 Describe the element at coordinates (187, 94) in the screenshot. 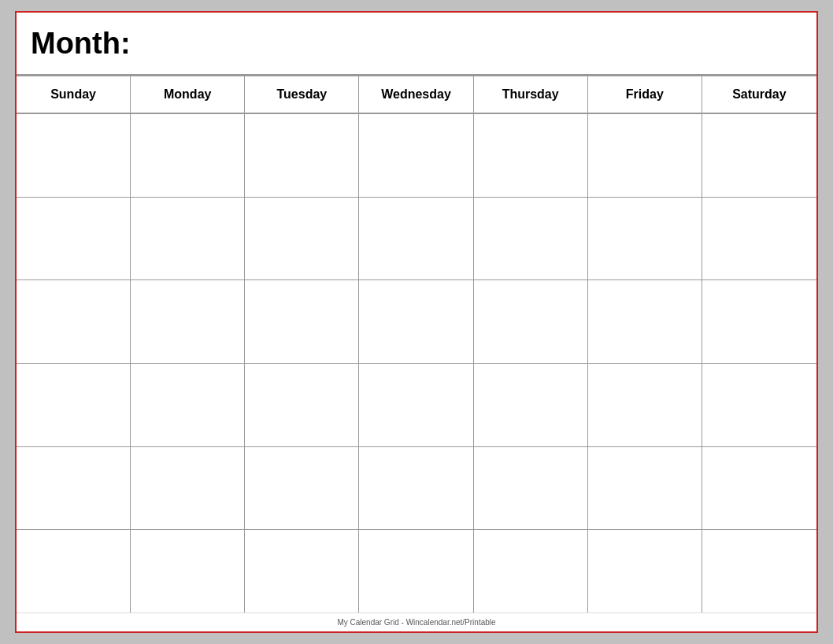

I see `day-header-monday: Monday` at that location.